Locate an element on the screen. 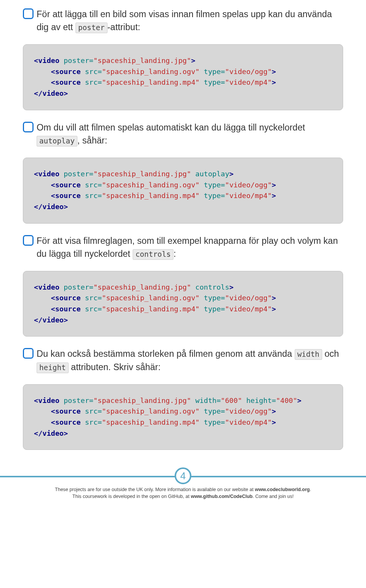 This screenshot has width=366, height=588. step-3-prefix: För att visa filmreglagen, som till exem… is located at coordinates (187, 247).